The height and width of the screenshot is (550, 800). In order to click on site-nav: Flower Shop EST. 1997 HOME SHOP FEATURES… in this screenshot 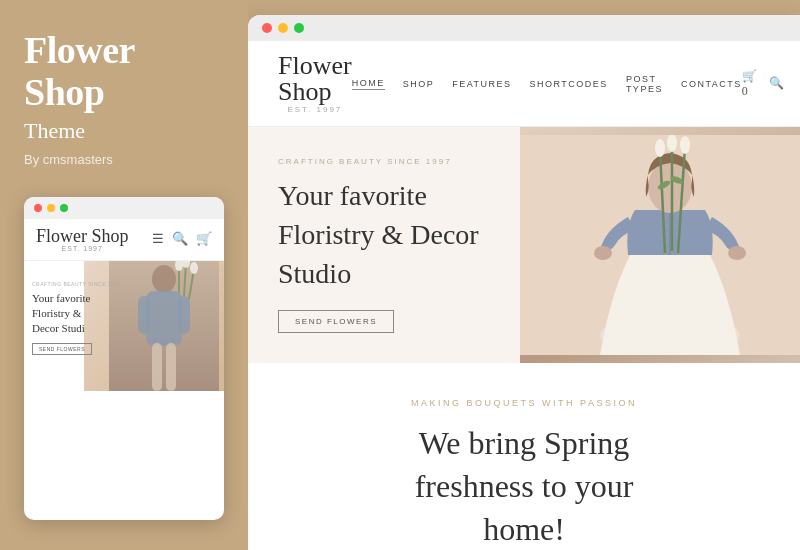, I will do `click(524, 84)`.